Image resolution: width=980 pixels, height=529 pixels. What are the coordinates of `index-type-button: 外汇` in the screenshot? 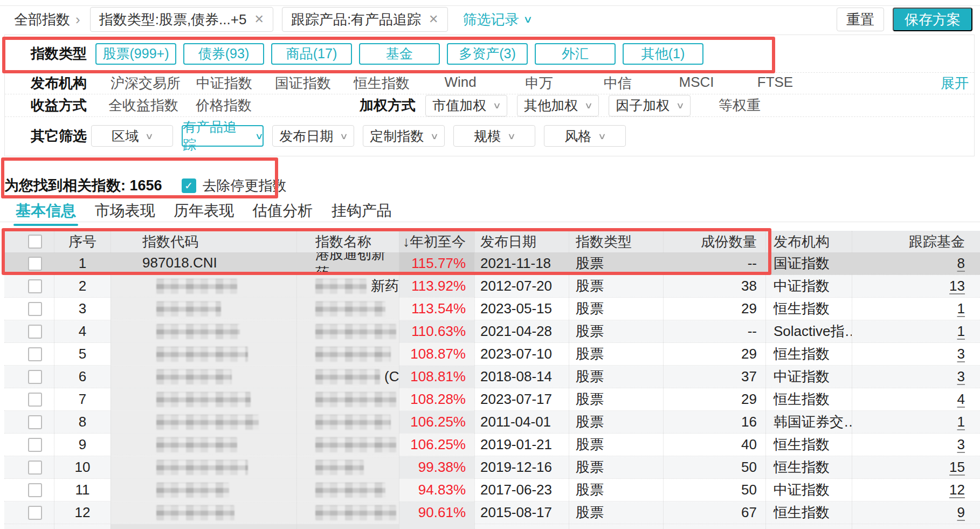 It's located at (575, 54).